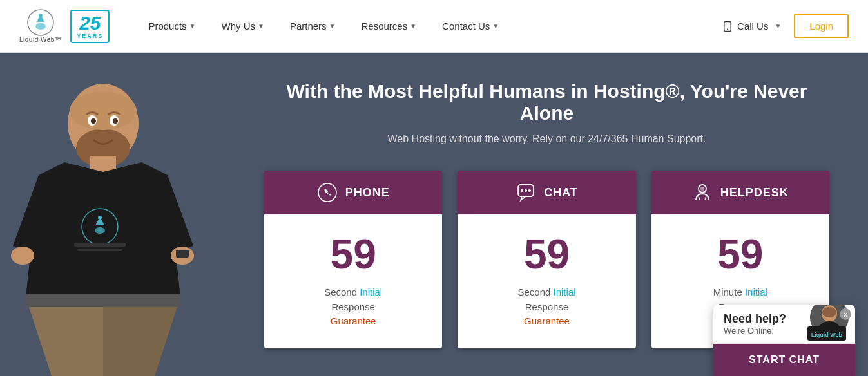  Describe the element at coordinates (353, 321) in the screenshot. I see `phone-guarantee: Guarantee` at that location.